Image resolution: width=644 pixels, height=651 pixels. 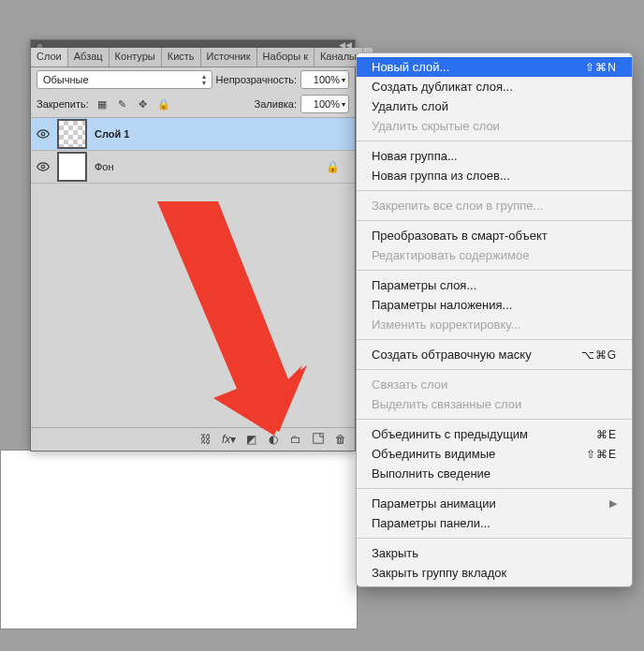 What do you see at coordinates (193, 438) in the screenshot?
I see `panel-footer: ⛓ fx▾ ◩ ◐ 🗀 🗑` at bounding box center [193, 438].